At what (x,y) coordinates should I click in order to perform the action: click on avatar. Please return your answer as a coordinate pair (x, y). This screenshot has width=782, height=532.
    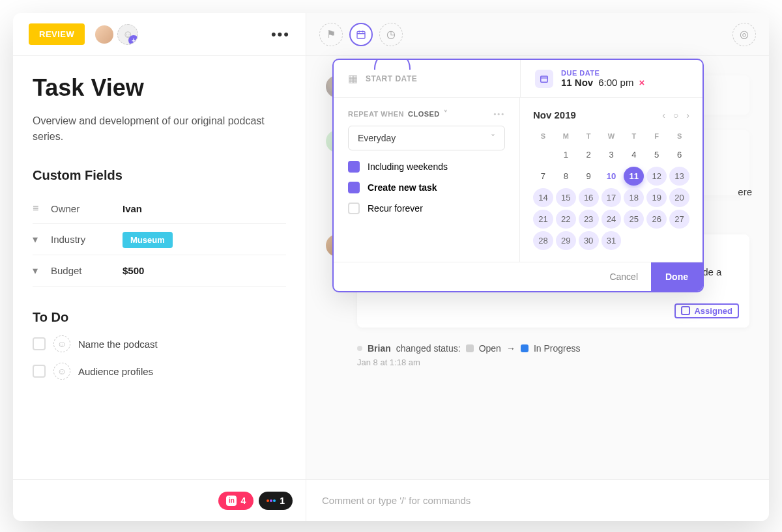
    Looking at the image, I should click on (104, 35).